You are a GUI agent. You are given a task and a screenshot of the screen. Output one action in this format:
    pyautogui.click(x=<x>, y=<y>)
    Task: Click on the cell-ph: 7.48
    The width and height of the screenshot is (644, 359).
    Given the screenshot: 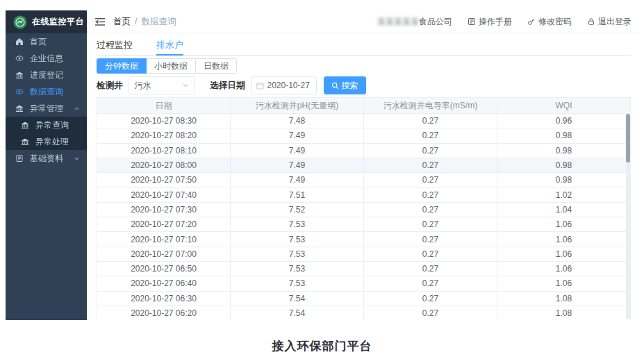 What is the action you would take?
    pyautogui.click(x=297, y=121)
    